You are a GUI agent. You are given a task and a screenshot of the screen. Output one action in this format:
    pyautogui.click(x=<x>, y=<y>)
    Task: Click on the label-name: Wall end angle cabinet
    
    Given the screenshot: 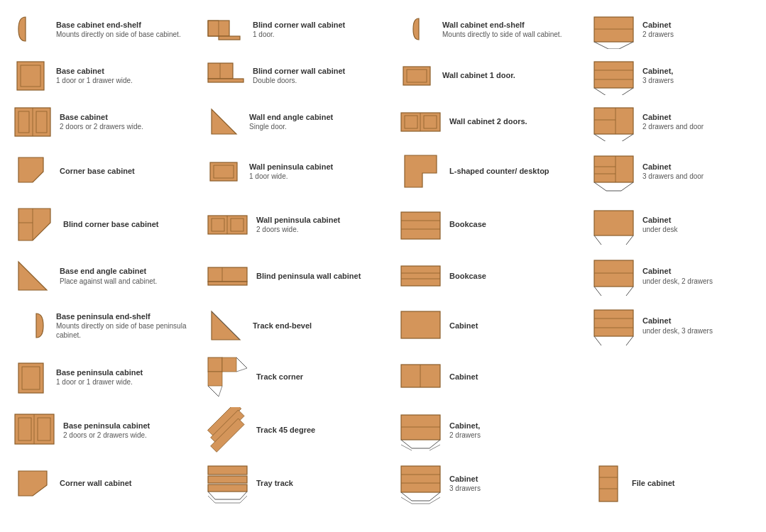 What is the action you would take?
    pyautogui.click(x=318, y=117)
    